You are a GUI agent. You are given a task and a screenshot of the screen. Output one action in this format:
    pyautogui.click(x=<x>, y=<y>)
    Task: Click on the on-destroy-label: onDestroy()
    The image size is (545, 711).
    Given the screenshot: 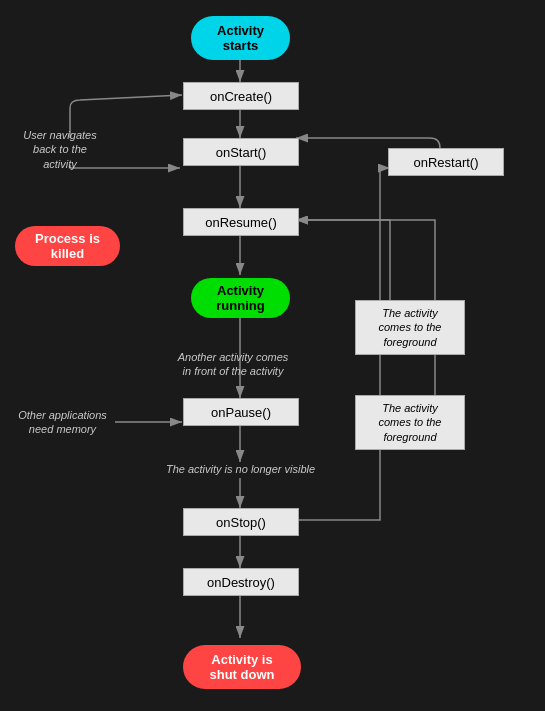 What is the action you would take?
    pyautogui.click(x=241, y=582)
    